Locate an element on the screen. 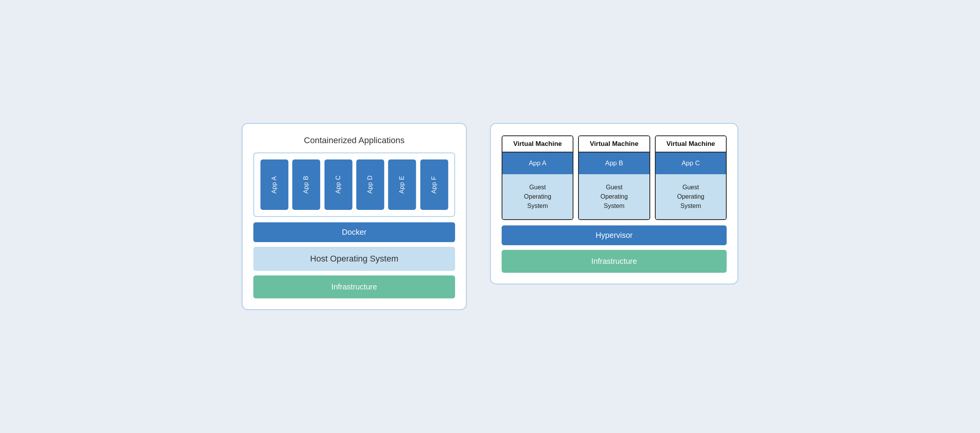 This screenshot has width=980, height=433. vm-guest-os-1: Guest Operating System is located at coordinates (614, 197).